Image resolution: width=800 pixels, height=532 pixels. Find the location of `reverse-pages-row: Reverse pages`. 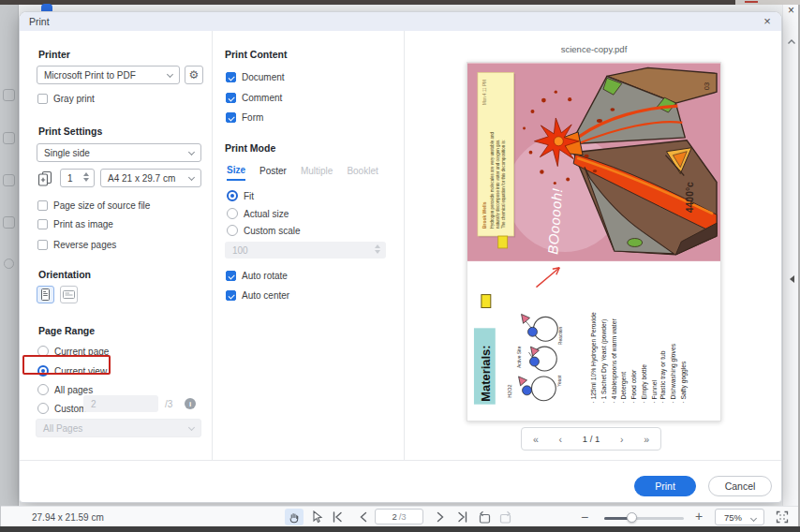

reverse-pages-row: Reverse pages is located at coordinates (77, 245).